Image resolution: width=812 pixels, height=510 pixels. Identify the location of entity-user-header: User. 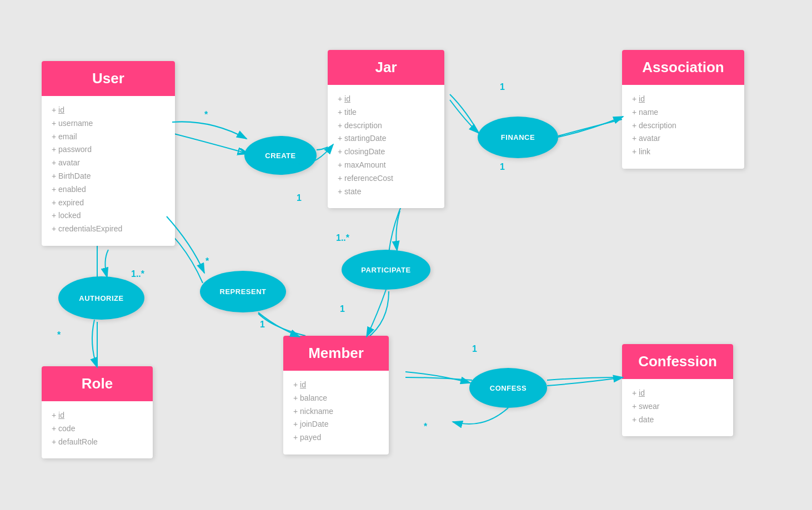
(108, 79).